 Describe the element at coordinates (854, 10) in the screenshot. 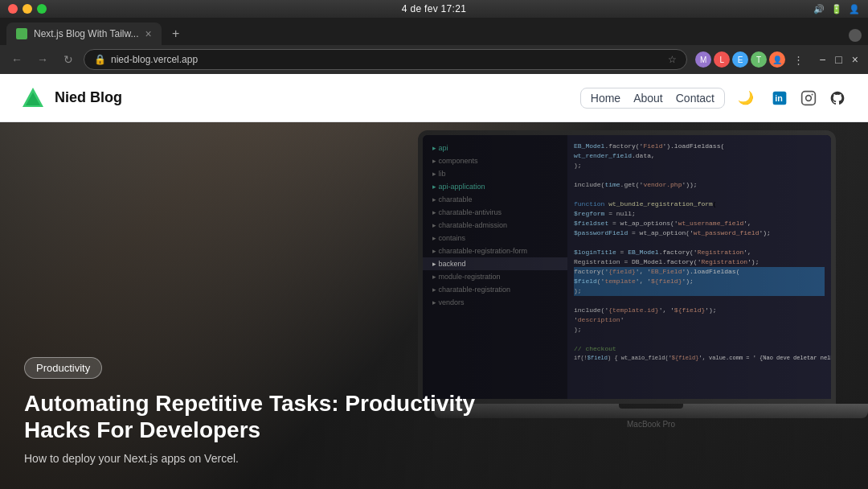

I see `user-icon: 👤` at that location.